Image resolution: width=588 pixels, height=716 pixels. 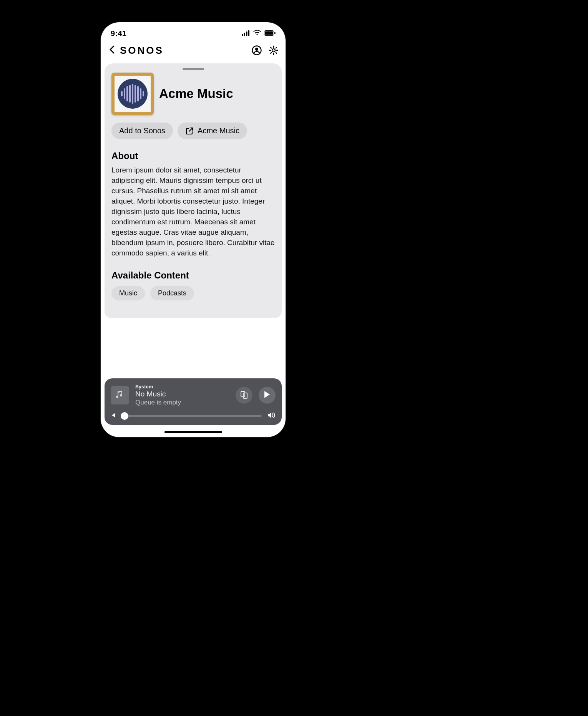 What do you see at coordinates (218, 131) in the screenshot?
I see `button-label: Acme Music` at bounding box center [218, 131].